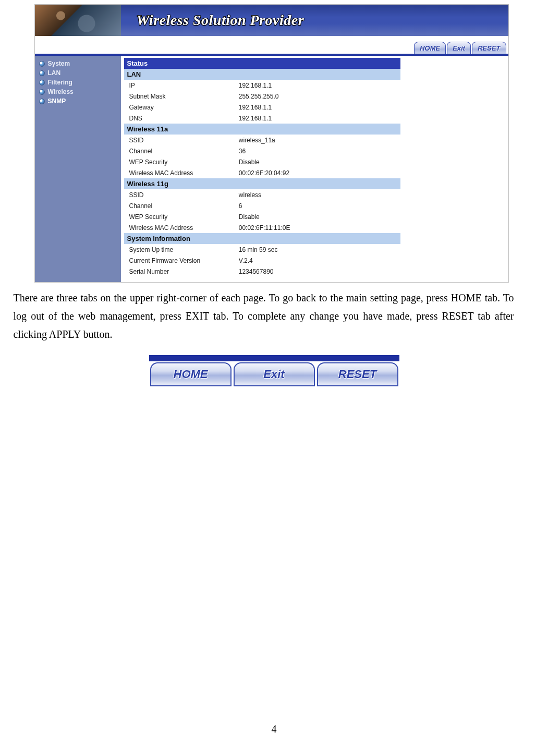 This screenshot has width=548, height=756. What do you see at coordinates (78, 20) in the screenshot?
I see `banner-photo` at bounding box center [78, 20].